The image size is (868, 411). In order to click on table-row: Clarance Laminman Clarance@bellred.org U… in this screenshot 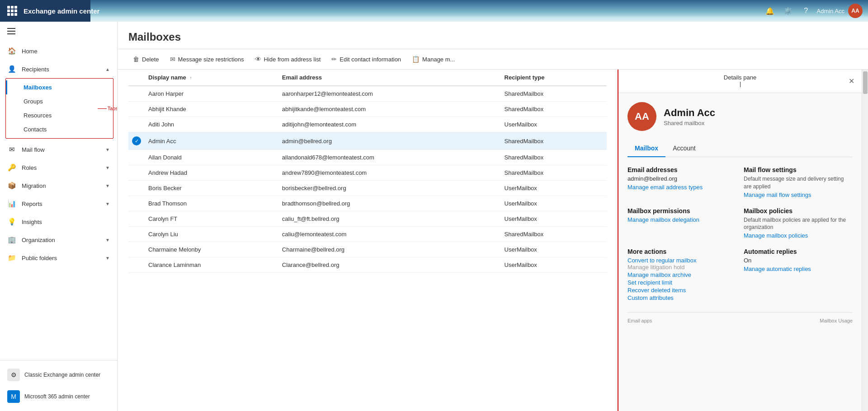, I will do `click(368, 265)`.